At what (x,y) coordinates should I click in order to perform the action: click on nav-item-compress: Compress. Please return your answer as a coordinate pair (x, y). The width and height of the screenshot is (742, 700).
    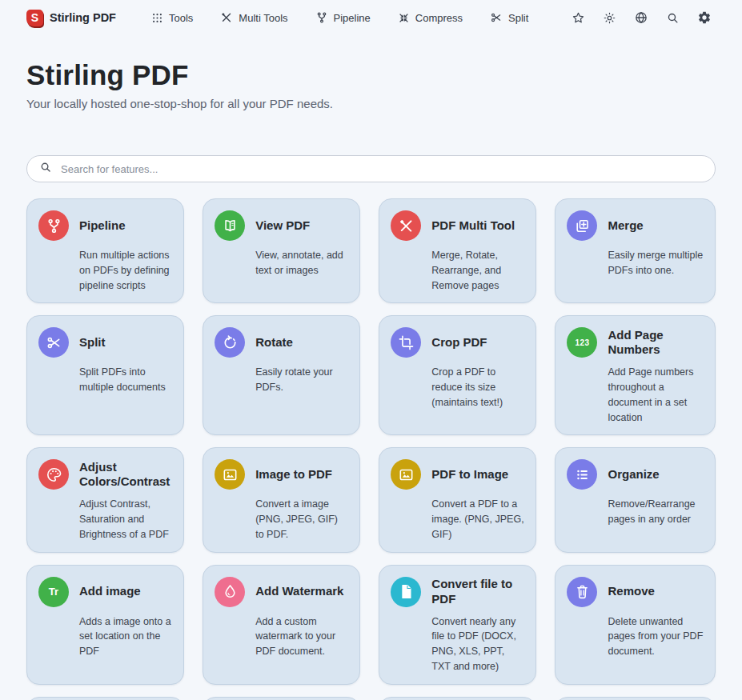
    Looking at the image, I should click on (431, 18).